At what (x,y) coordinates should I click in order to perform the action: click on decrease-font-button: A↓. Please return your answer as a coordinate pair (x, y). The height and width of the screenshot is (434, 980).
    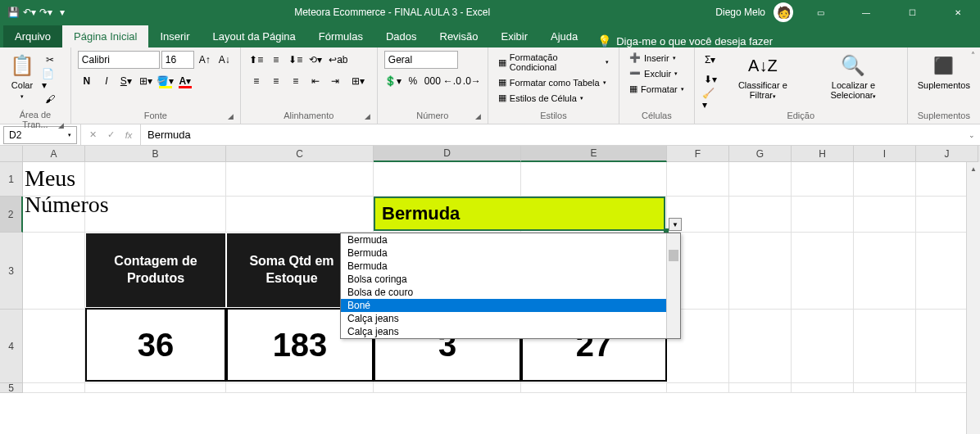
    Looking at the image, I should click on (225, 60).